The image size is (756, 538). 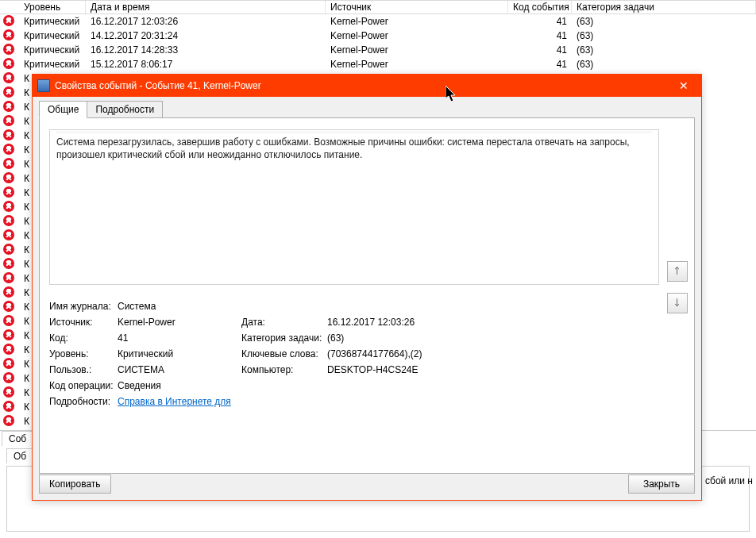 I want to click on user-value: СИСТЕМА, so click(x=179, y=370).